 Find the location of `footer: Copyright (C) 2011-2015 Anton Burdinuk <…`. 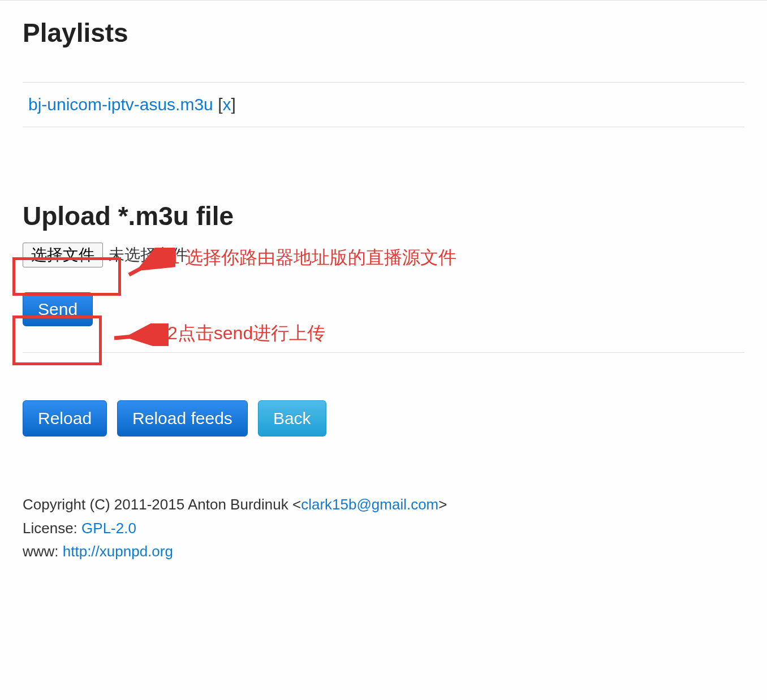

footer: Copyright (C) 2011-2015 Anton Burdinuk <… is located at coordinates (384, 528).